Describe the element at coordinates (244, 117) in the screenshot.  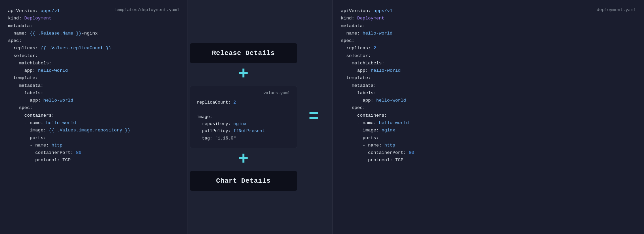
I see `table-row: image:` at that location.